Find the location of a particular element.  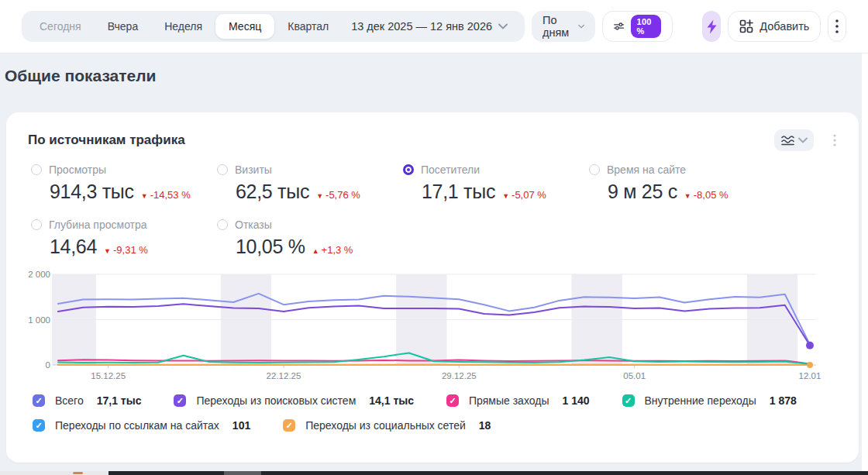

legend-label: Переходы по ссылкам на сайтах is located at coordinates (137, 425).